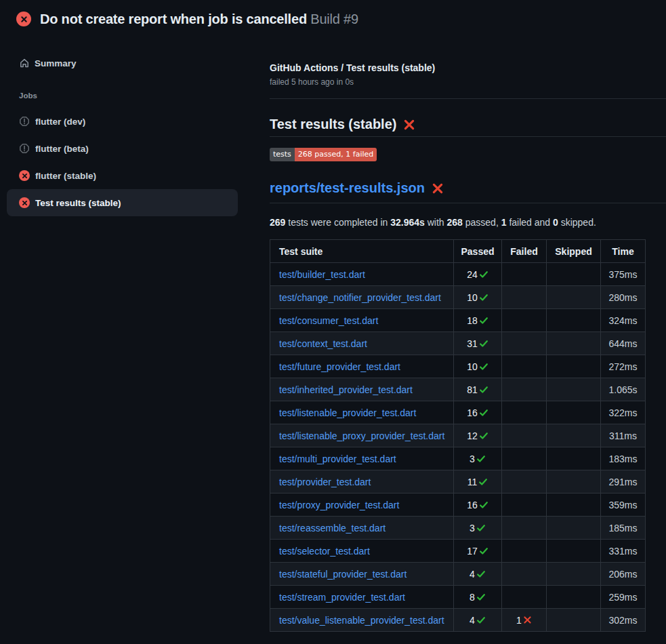  Describe the element at coordinates (362, 251) in the screenshot. I see `column-header-test-suite: Test suite` at that location.